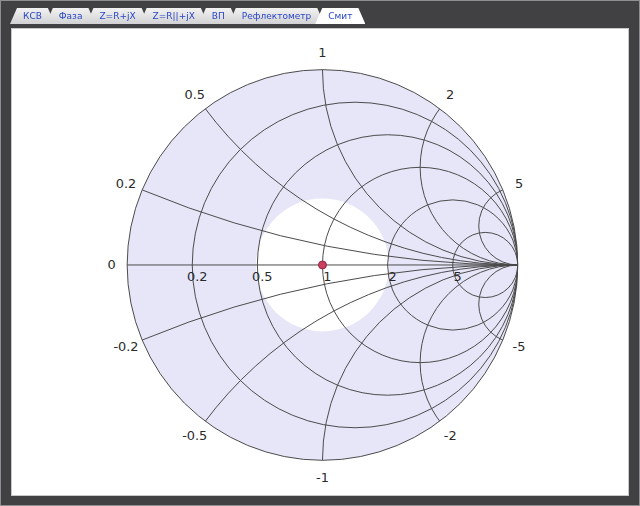  Describe the element at coordinates (126, 346) in the screenshot. I see `reactance-label: -0.2` at that location.